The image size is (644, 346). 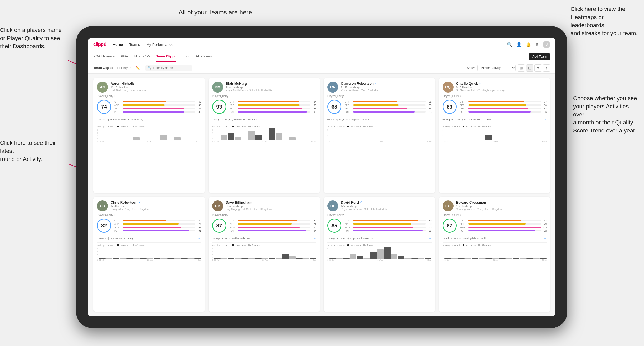 I want to click on player-name: Chris Robertson ✓, so click(x=156, y=203).